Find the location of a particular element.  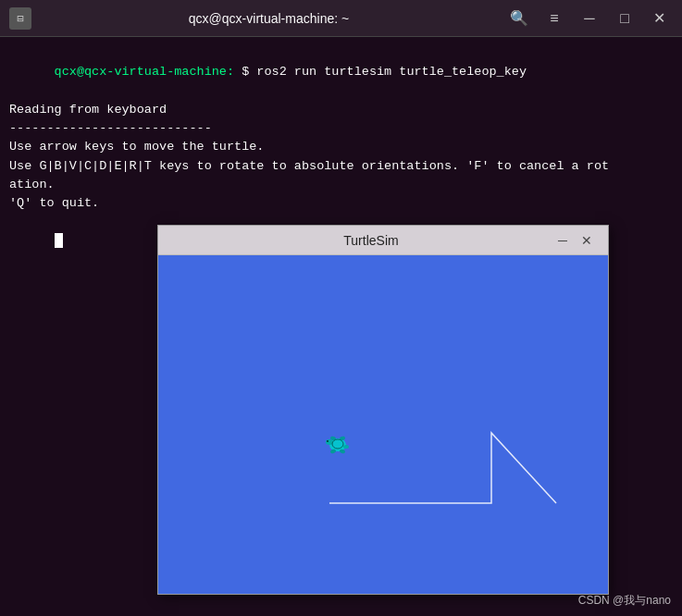

terminal-command-line: qcx@qcx-virtual-machine: $ ros2 run turt… is located at coordinates (341, 72).